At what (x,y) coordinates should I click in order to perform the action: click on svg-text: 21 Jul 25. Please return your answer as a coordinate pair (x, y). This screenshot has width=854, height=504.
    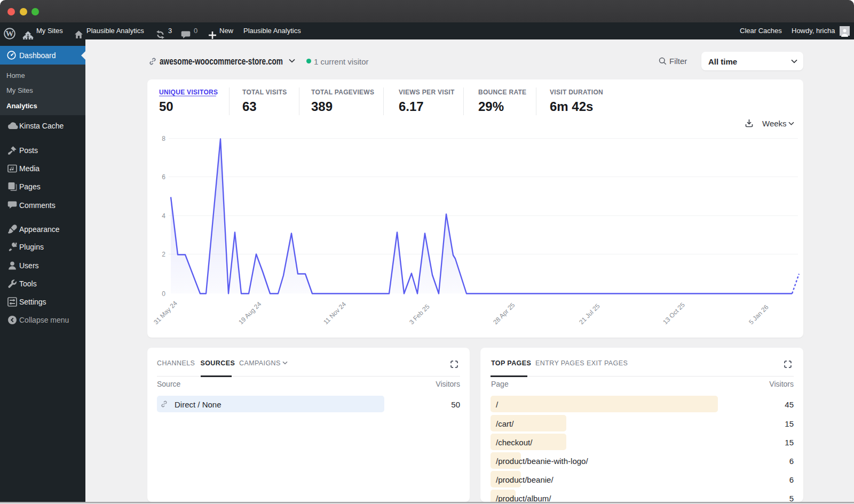
    Looking at the image, I should click on (589, 314).